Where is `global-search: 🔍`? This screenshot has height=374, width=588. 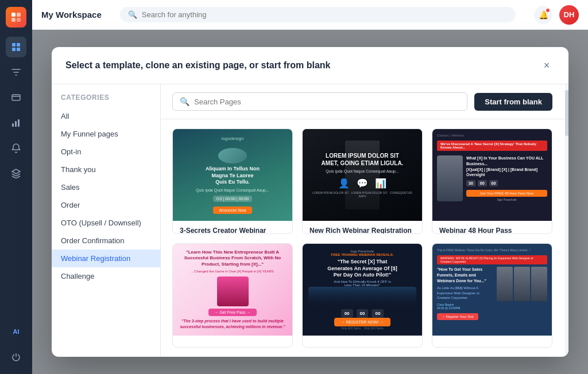
global-search: 🔍 is located at coordinates (318, 15).